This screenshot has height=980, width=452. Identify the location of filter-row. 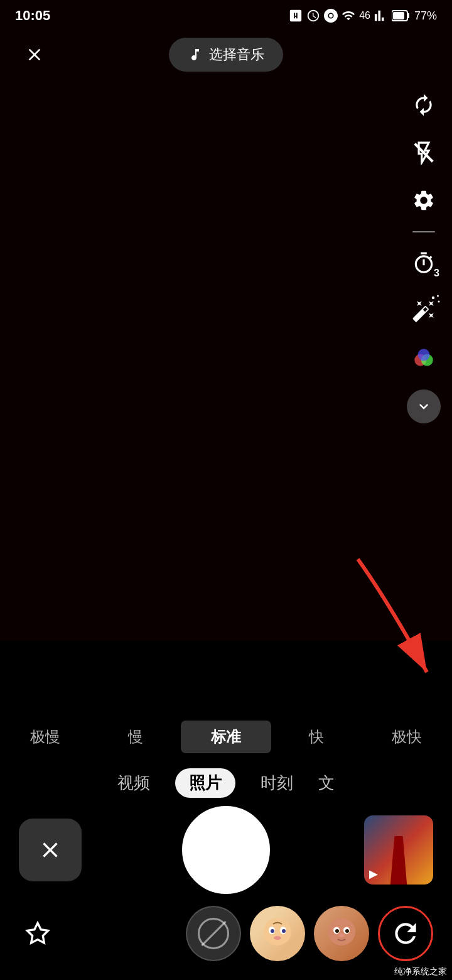
(226, 935).